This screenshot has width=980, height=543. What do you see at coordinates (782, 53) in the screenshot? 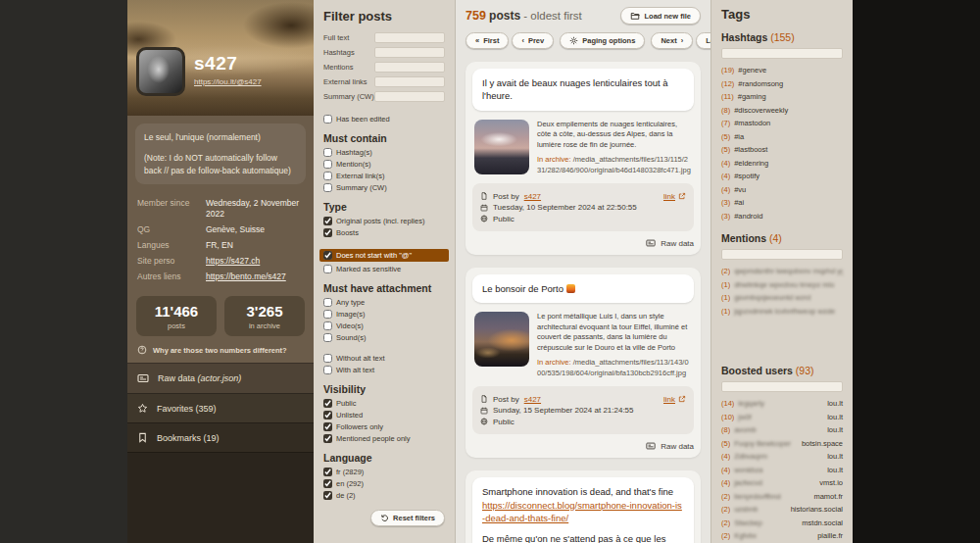
I see `hashtags-search-input` at bounding box center [782, 53].